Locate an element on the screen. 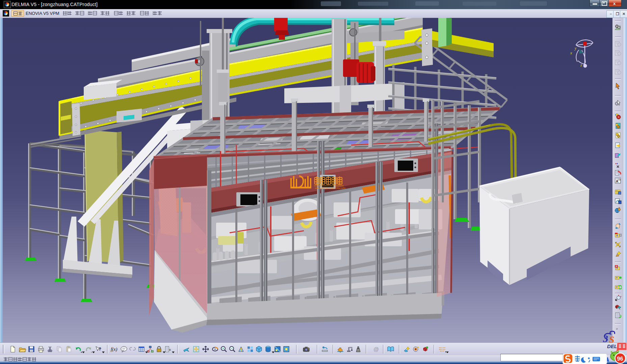 The width and height of the screenshot is (627, 364). svg-text: x is located at coordinates (571, 53).